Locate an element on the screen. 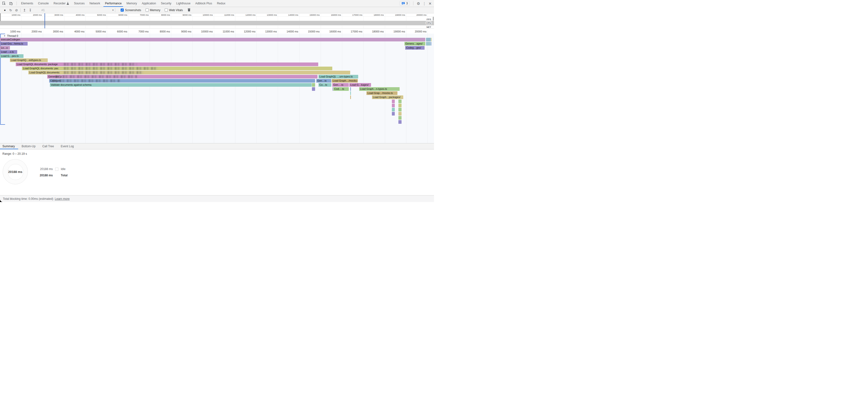 This screenshot has width=868, height=404. overview-left-grip is located at coordinates (0, 18).